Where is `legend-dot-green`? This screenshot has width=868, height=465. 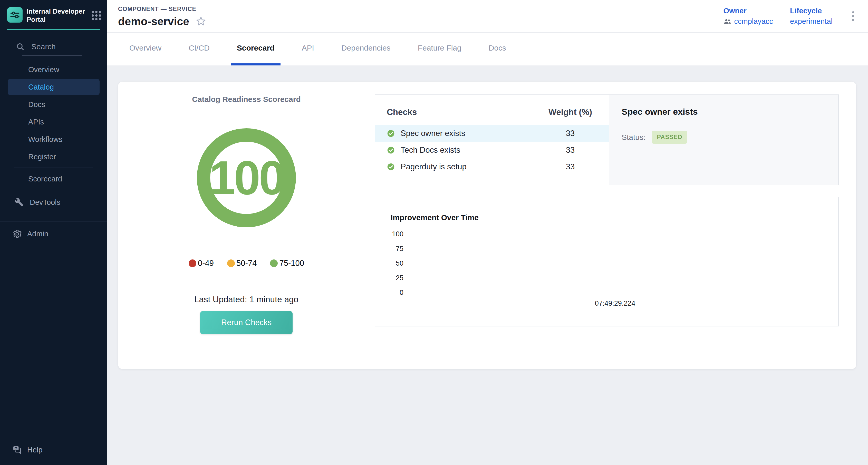 legend-dot-green is located at coordinates (274, 264).